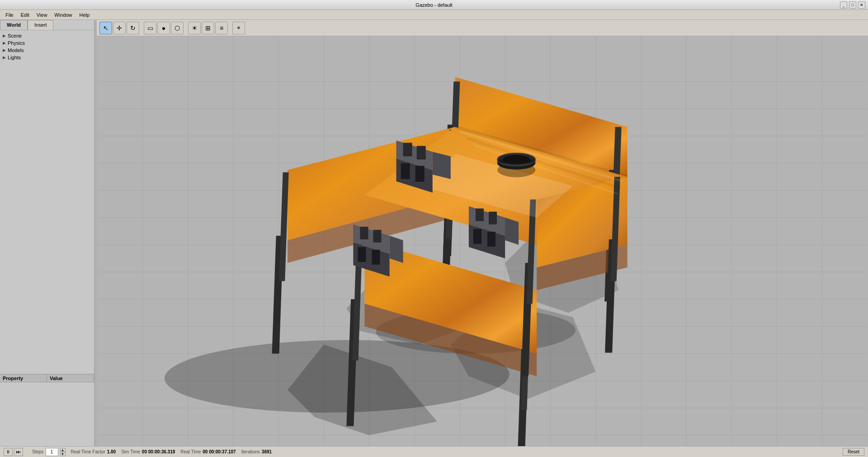 The image size is (868, 457). What do you see at coordinates (42, 15) in the screenshot?
I see `menu-view: View` at bounding box center [42, 15].